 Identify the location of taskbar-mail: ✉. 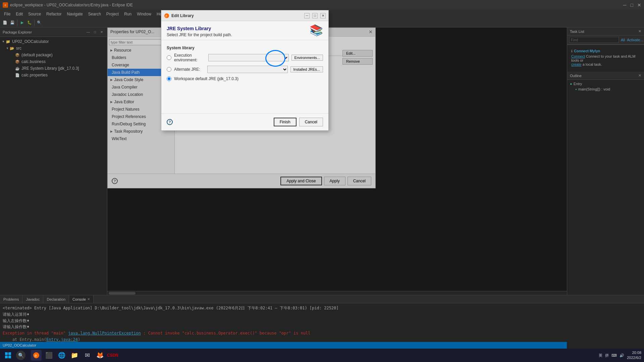
(87, 355).